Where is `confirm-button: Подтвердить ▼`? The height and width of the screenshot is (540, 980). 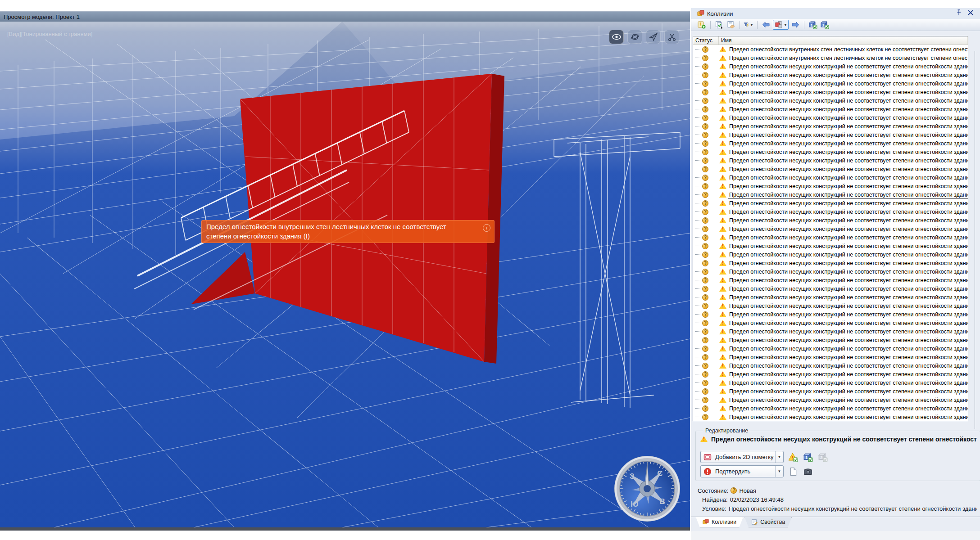 confirm-button: Подтвердить ▼ is located at coordinates (742, 472).